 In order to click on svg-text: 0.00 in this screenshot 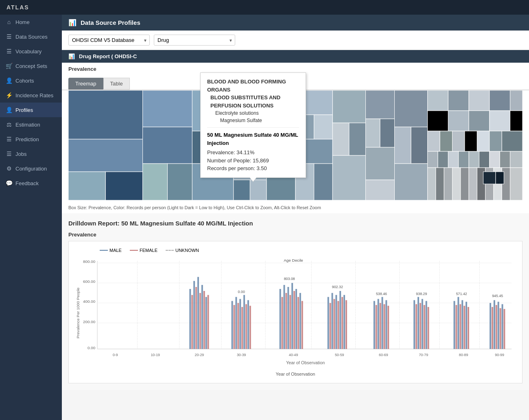, I will do `click(92, 348)`.